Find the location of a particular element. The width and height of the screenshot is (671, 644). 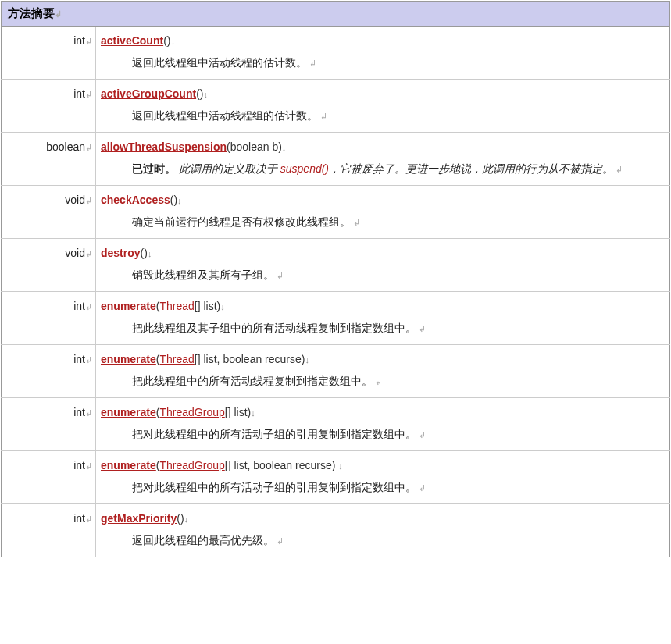

table-header-text: 方法摘要 is located at coordinates (31, 12).